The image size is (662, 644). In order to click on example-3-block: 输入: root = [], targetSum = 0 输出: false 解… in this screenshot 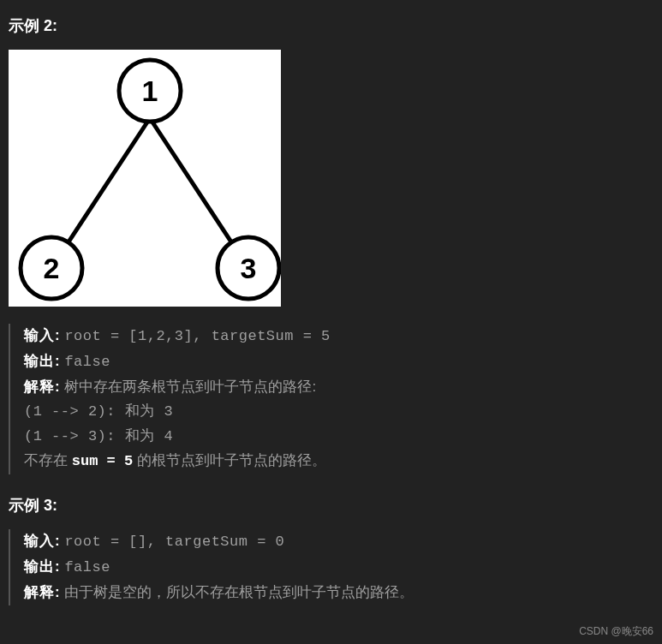, I will do `click(331, 567)`.